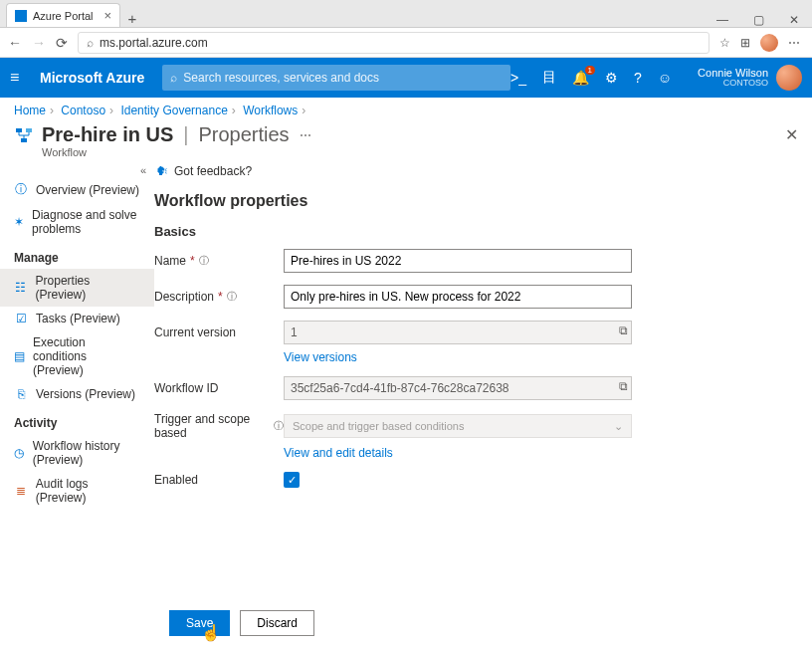 The width and height of the screenshot is (812, 648). What do you see at coordinates (758, 20) in the screenshot?
I see `window-controls: — ▢ ✕` at bounding box center [758, 20].